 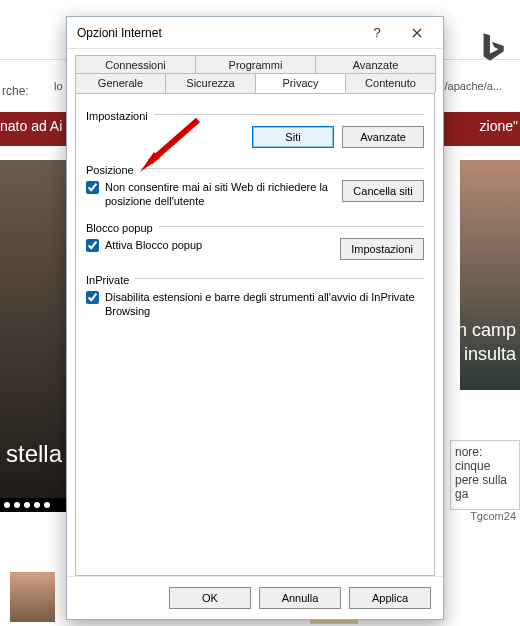 I want to click on blocco-checkbox-label: Attiva Blocco popup, so click(x=154, y=245).